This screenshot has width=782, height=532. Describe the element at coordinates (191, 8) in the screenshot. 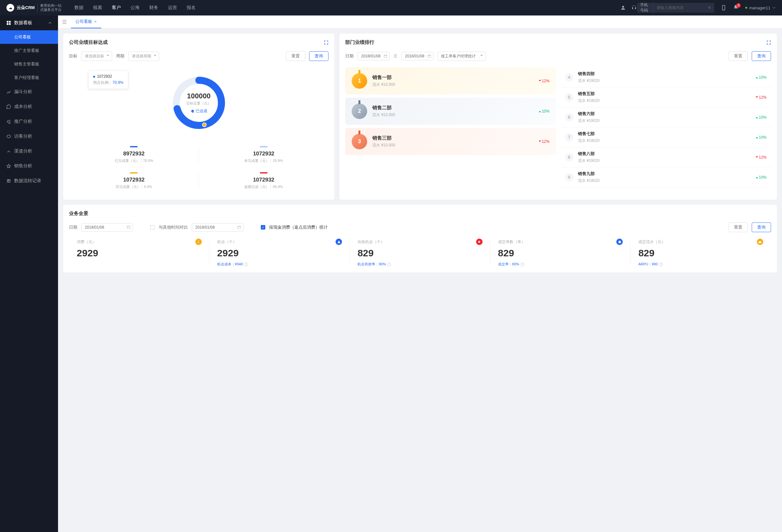

I see `nav-item-6: 报名` at that location.